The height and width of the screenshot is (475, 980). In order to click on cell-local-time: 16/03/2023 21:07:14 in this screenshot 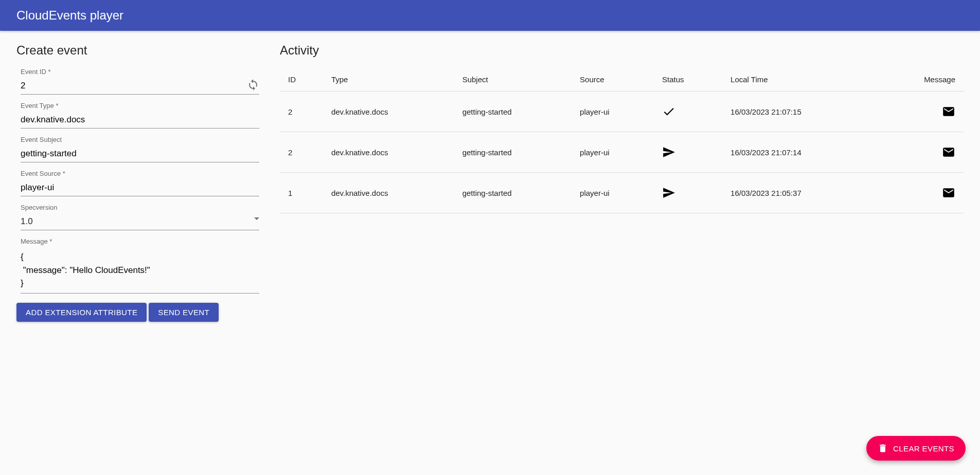, I will do `click(800, 152)`.